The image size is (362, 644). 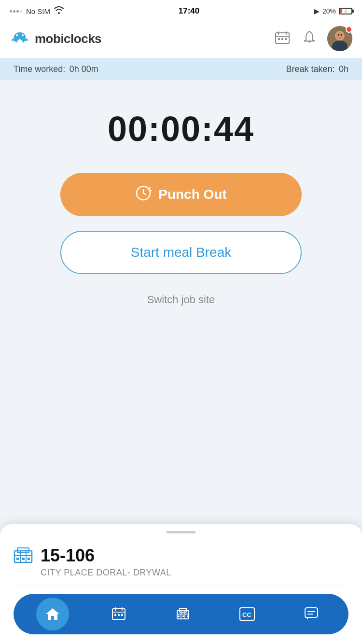 What do you see at coordinates (349, 29) in the screenshot?
I see `avatar-notification-dot` at bounding box center [349, 29].